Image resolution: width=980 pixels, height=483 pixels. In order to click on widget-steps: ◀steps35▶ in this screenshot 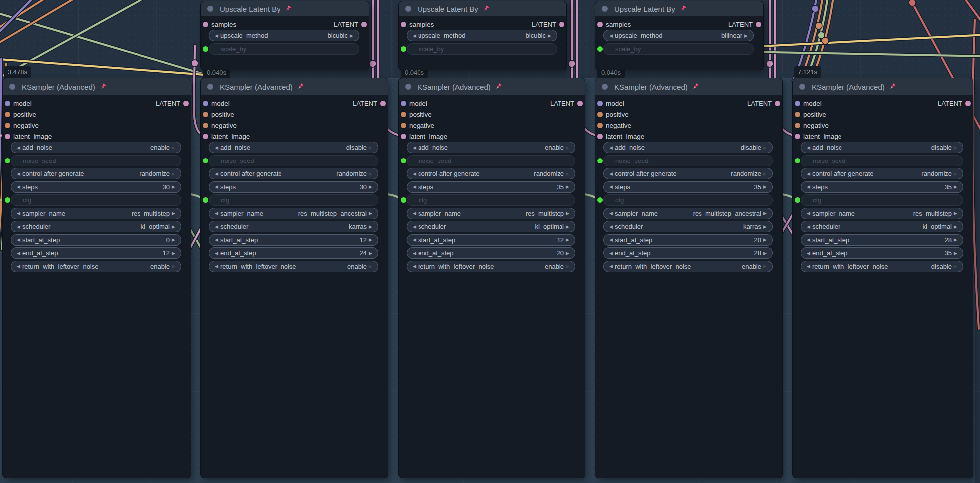, I will do `click(882, 187)`.